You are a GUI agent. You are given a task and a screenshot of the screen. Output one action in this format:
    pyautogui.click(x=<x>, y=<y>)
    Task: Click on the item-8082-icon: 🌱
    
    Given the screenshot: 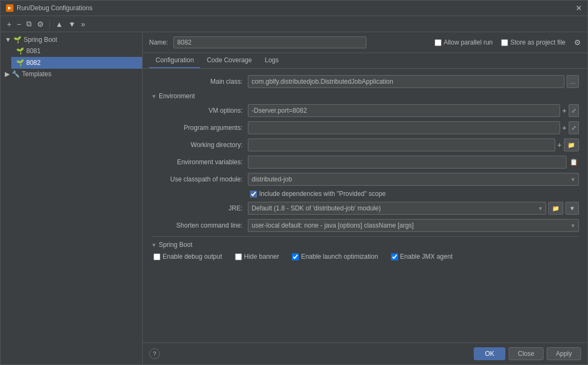 What is the action you would take?
    pyautogui.click(x=20, y=63)
    